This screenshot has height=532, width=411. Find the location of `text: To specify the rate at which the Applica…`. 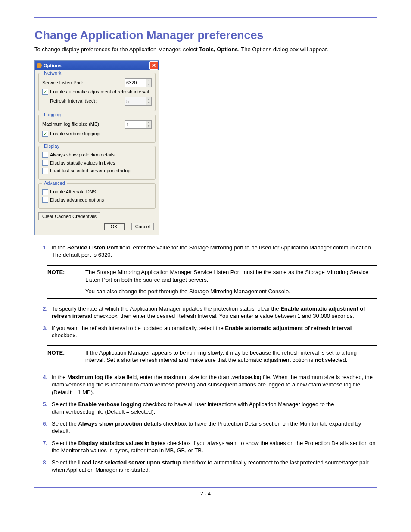

text: To specify the rate at which the Applica… is located at coordinates (166, 308).